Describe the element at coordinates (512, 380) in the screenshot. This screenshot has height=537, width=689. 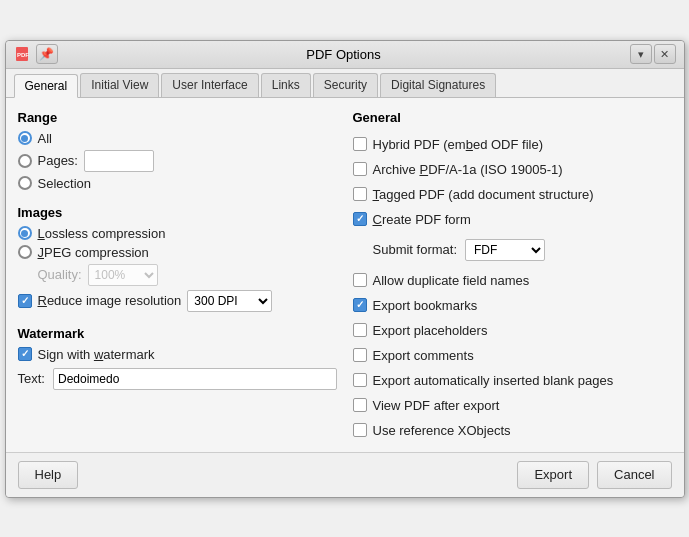
I see `export-blank-pages-row: Export automatically inserted blank page…` at that location.